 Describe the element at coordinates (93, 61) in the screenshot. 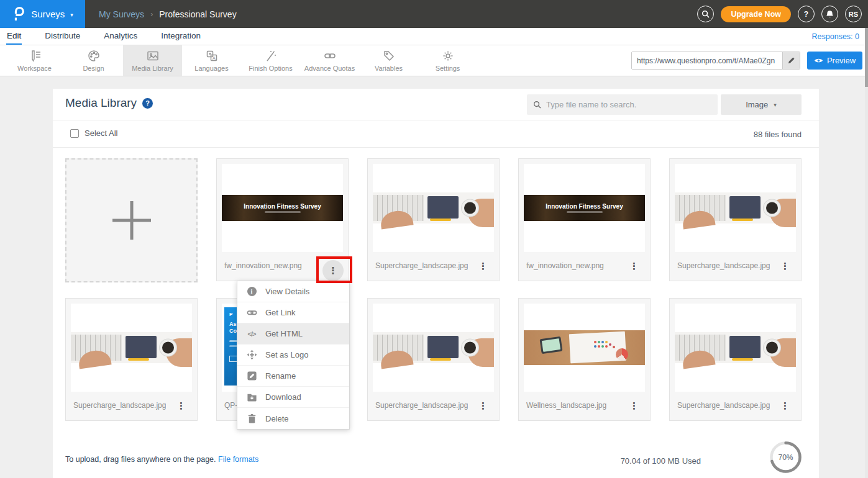

I see `toolbar-item-design: Design` at that location.